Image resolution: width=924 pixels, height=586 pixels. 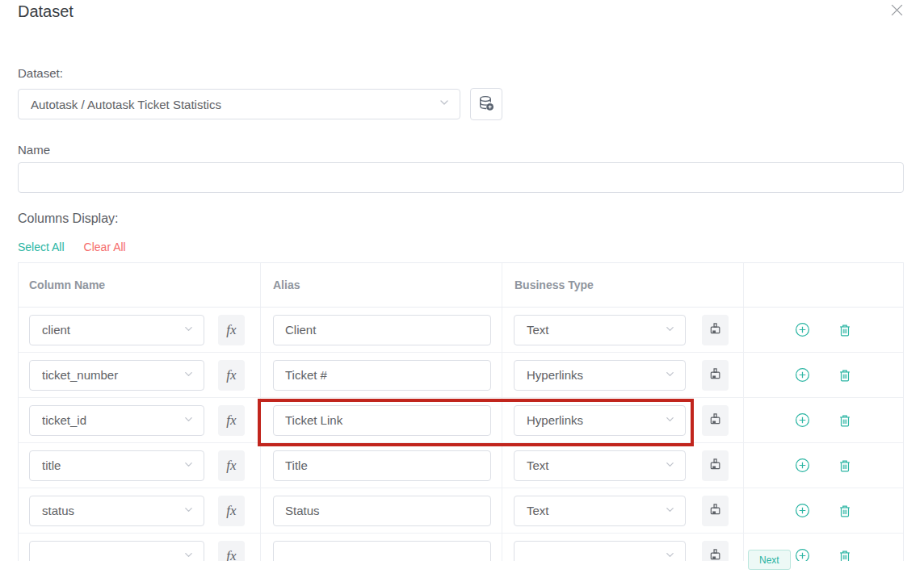 What do you see at coordinates (460, 11) in the screenshot?
I see `page-title: Dataset` at bounding box center [460, 11].